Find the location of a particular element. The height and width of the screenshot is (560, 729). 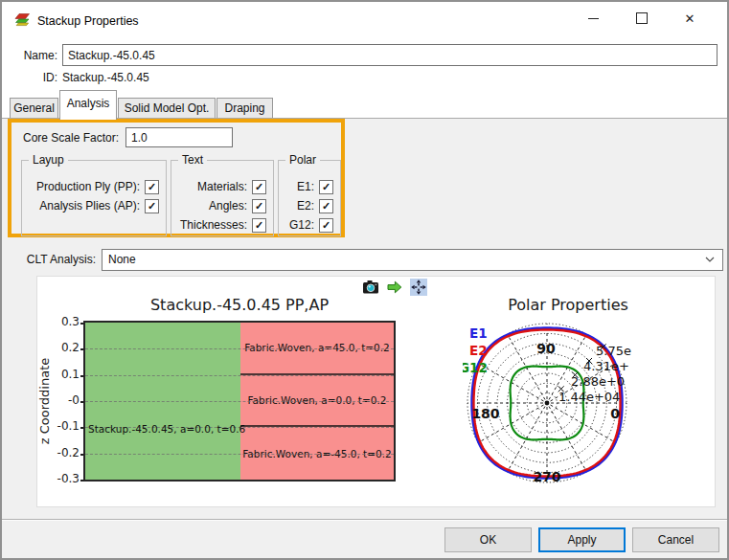

legend-g12: G12 is located at coordinates (475, 368).